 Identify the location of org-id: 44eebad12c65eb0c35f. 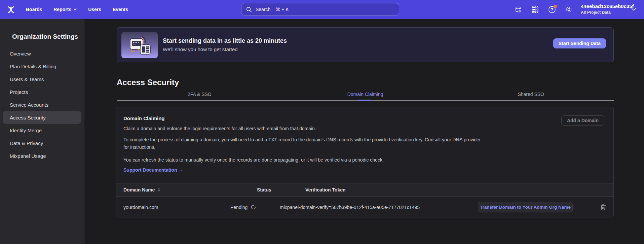
(607, 6).